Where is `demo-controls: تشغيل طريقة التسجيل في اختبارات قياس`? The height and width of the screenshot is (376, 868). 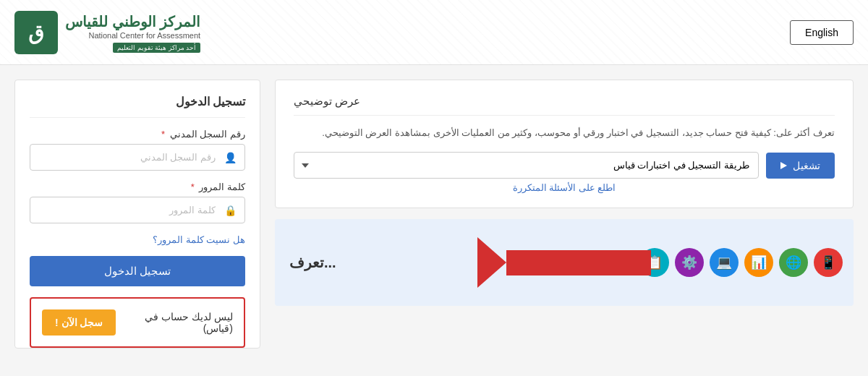
demo-controls: تشغيل طريقة التسجيل في اختبارات قياس is located at coordinates (564, 165).